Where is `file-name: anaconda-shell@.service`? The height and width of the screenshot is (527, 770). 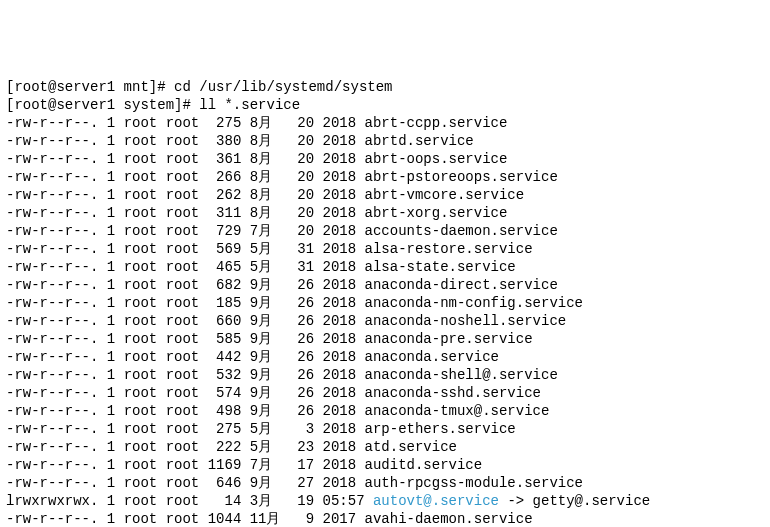 file-name: anaconda-shell@.service is located at coordinates (462, 375).